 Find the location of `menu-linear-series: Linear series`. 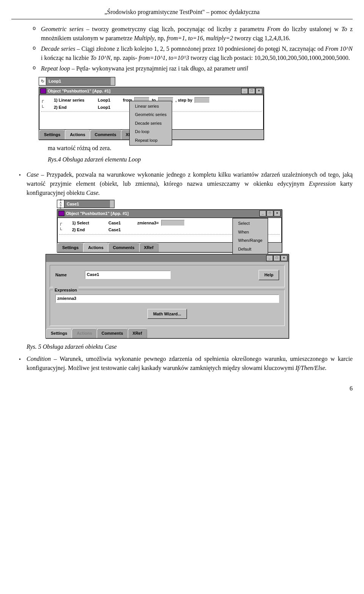

menu-linear-series: Linear series is located at coordinates (151, 106).